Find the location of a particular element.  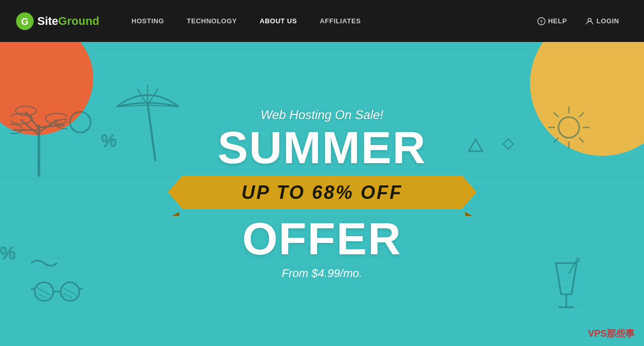

wave-icon is located at coordinates (44, 263).